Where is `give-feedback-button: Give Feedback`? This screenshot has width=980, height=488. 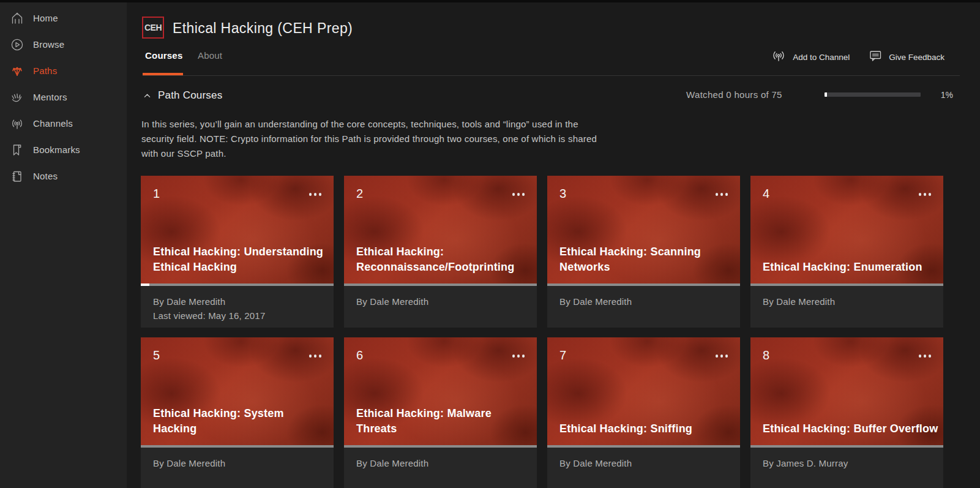 give-feedback-button: Give Feedback is located at coordinates (906, 57).